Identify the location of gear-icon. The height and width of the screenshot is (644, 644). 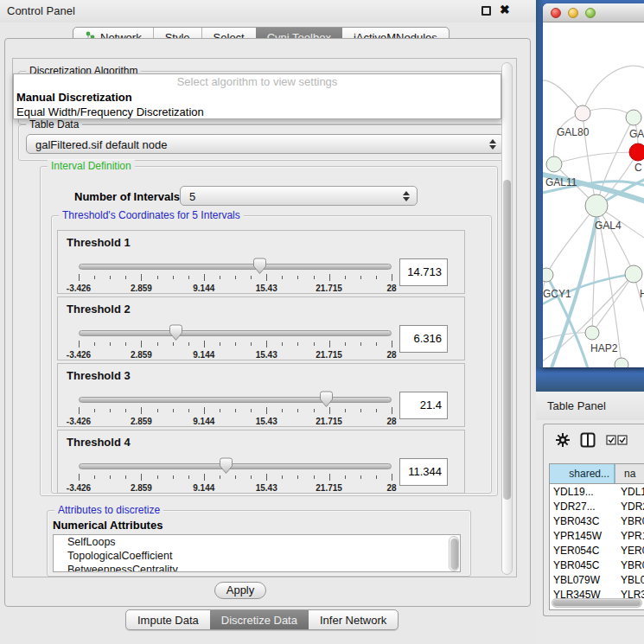
(563, 440).